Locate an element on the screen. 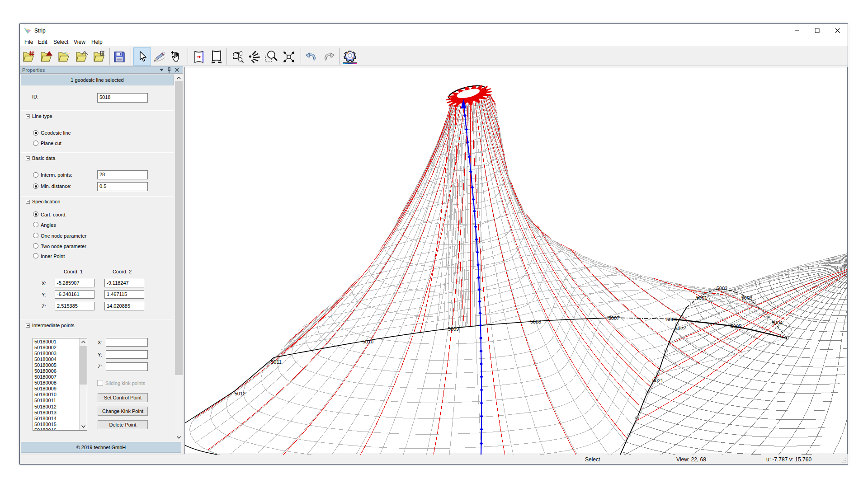 The width and height of the screenshot is (868, 488). svg-text: 5021 is located at coordinates (658, 380).